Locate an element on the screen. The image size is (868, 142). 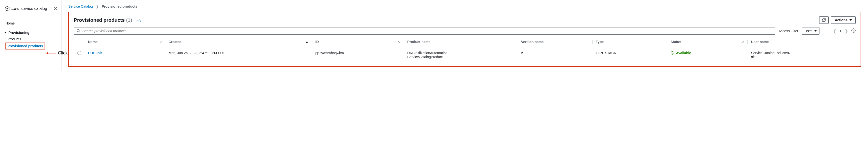
nav-products: Products is located at coordinates (30, 39).